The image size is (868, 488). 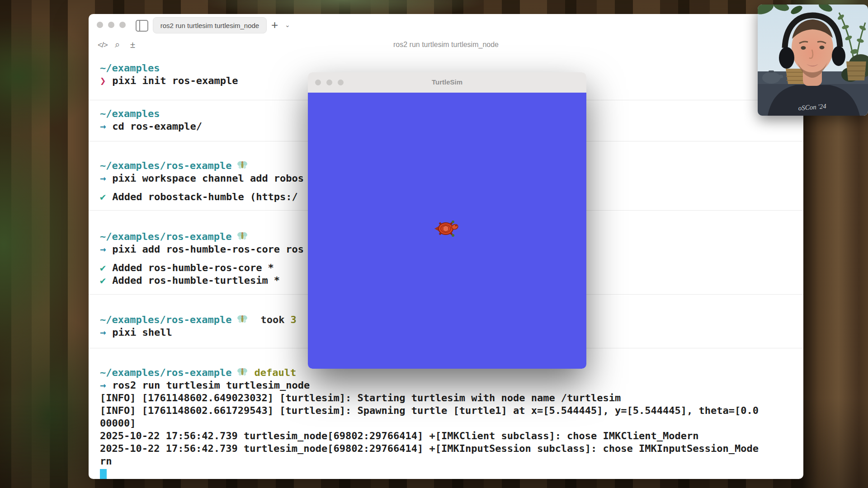 I want to click on pixi-env-badge: default, so click(x=275, y=372).